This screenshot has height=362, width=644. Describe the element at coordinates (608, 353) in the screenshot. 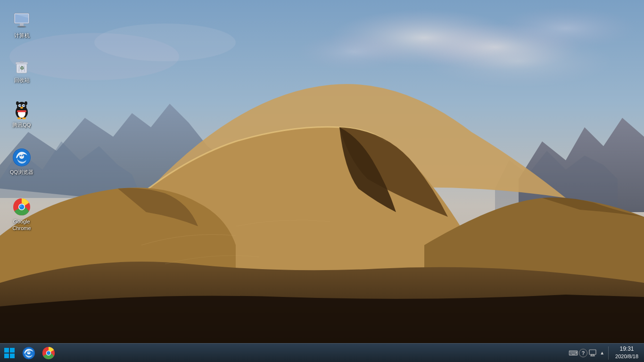

I see `tray-separator` at that location.